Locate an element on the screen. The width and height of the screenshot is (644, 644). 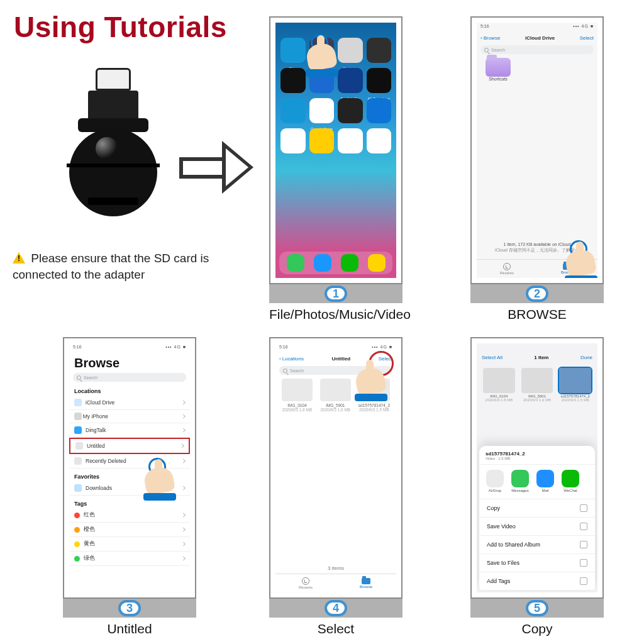
dock-alipay is located at coordinates (323, 263).